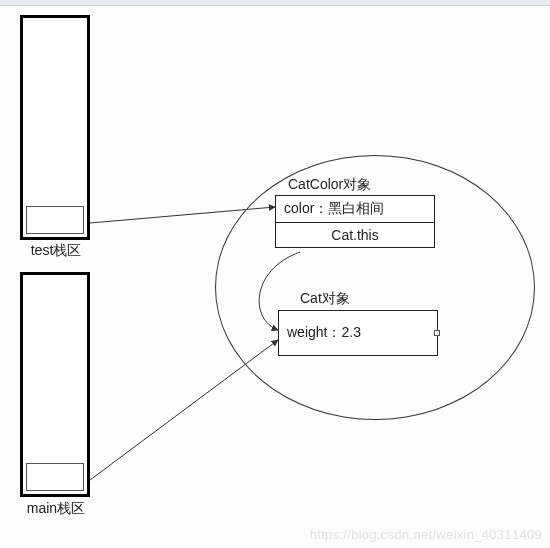 The height and width of the screenshot is (548, 550). I want to click on cat-box-handle, so click(437, 333).